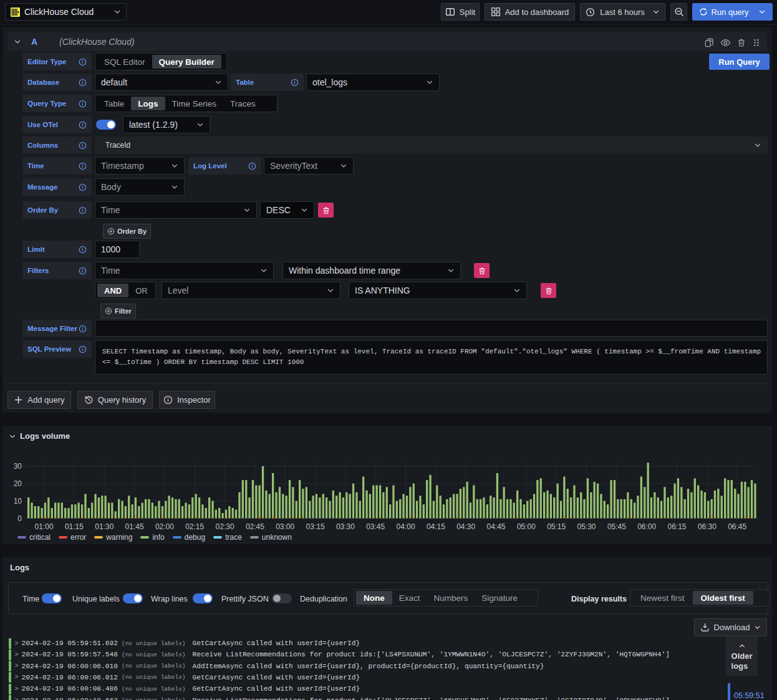 The height and width of the screenshot is (700, 777). Describe the element at coordinates (375, 527) in the screenshot. I see `svg-text: 03:45` at that location.